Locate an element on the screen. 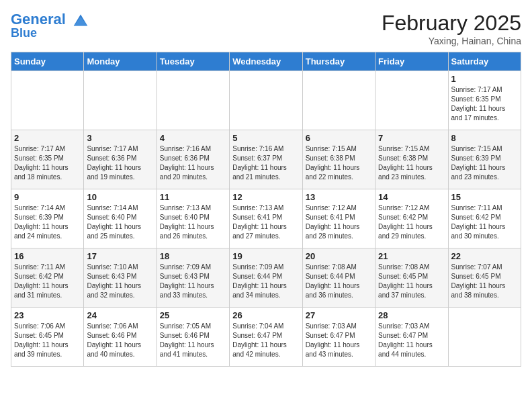 This screenshot has width=532, height=411. calendar-cell: 11Sunrise: 7:13 AM Sunset: 6:40 PM Dayli… is located at coordinates (193, 219).